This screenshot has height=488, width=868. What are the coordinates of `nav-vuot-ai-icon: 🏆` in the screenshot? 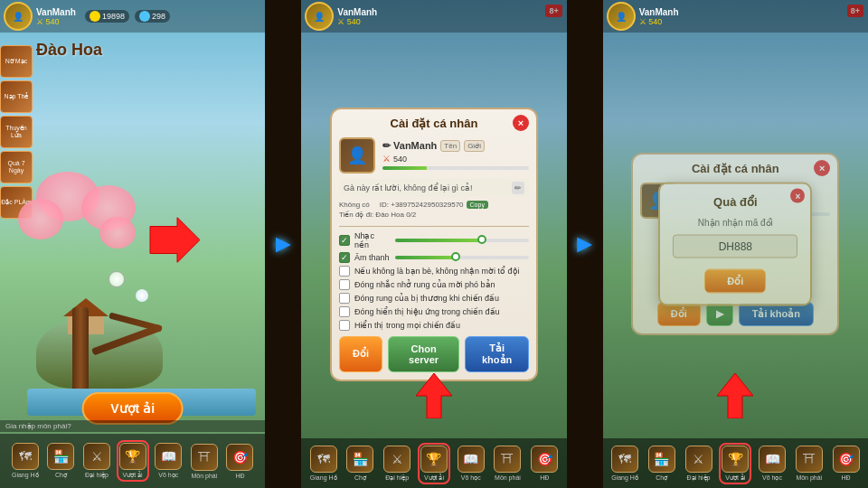 It's located at (133, 456).